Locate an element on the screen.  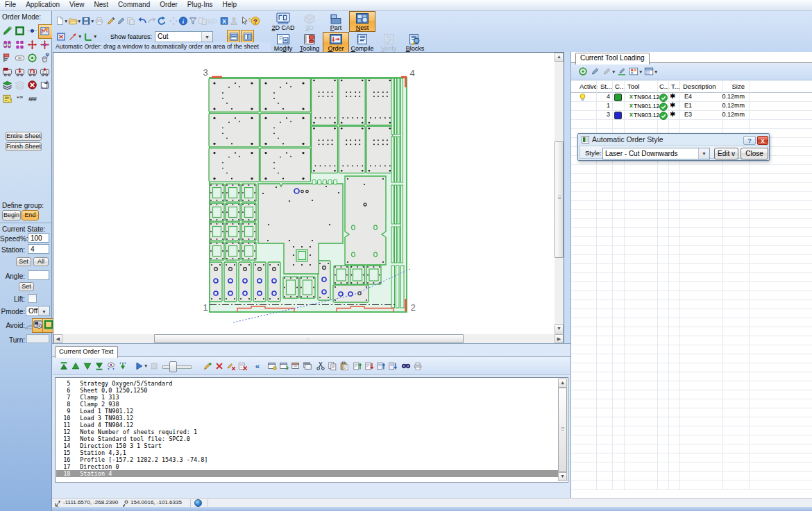
canvas-vertical-scrollbar: ▲▼☰ is located at coordinates (559, 193).